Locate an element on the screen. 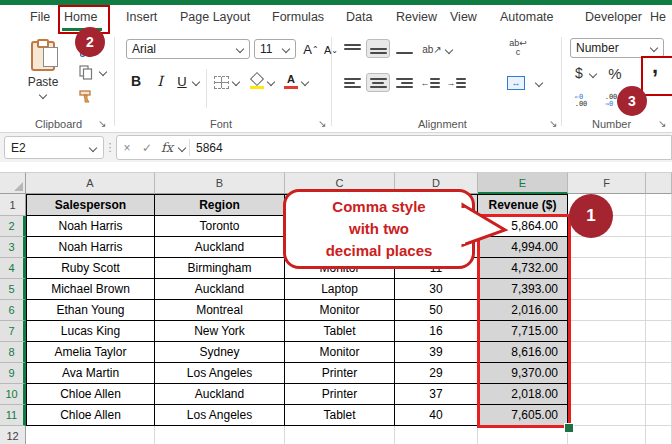 This screenshot has height=444, width=672. cell-E5: 7,393.00 is located at coordinates (523, 290).